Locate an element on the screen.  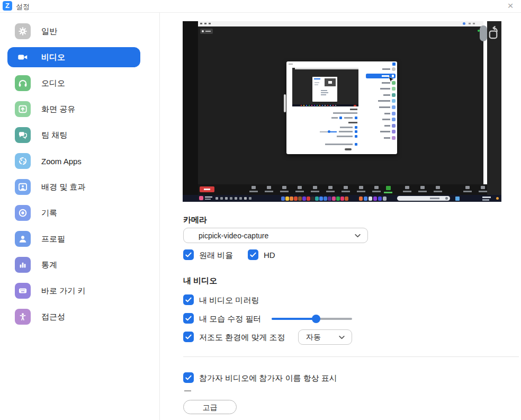
section-divider is located at coordinates (351, 357).